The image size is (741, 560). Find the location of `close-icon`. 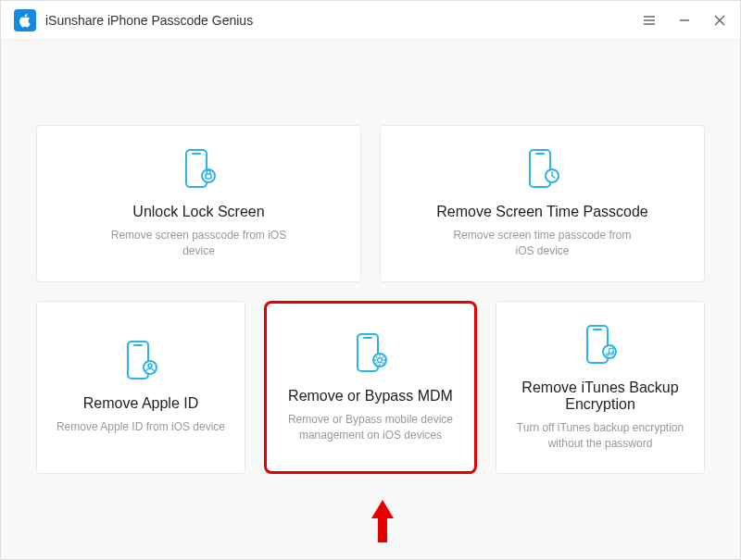

close-icon is located at coordinates (720, 20).